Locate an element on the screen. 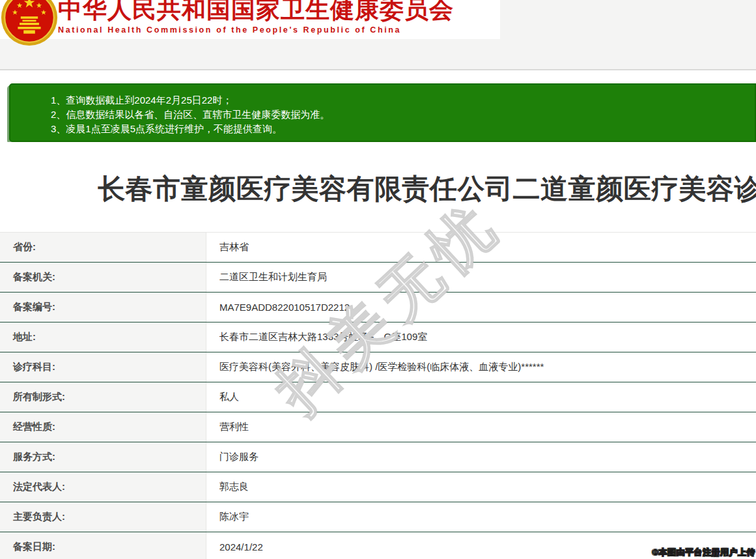  field-label: 法定代表人: is located at coordinates (103, 487).